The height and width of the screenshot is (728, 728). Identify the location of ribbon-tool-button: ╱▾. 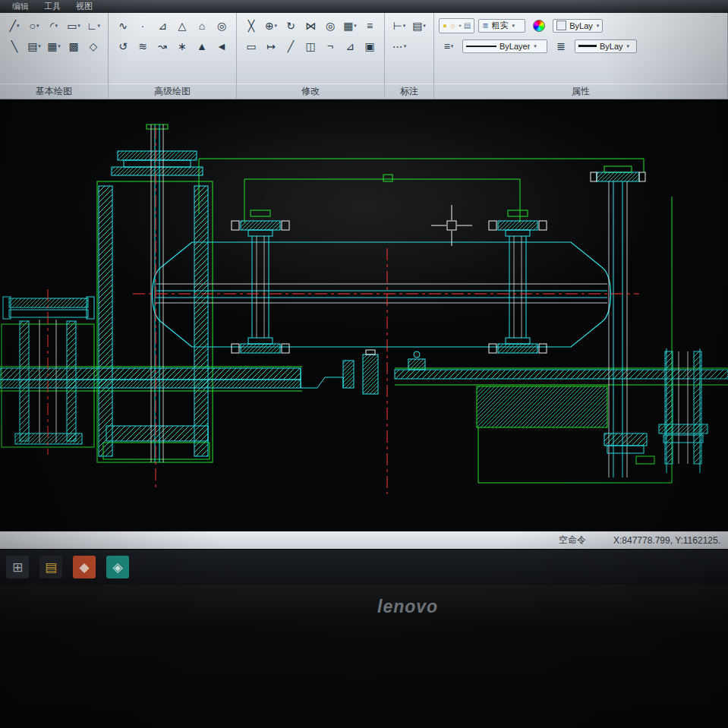
(14, 26).